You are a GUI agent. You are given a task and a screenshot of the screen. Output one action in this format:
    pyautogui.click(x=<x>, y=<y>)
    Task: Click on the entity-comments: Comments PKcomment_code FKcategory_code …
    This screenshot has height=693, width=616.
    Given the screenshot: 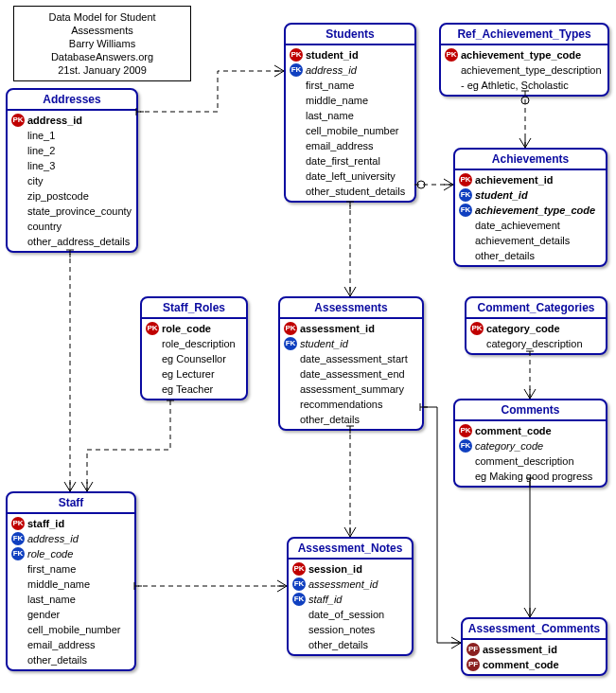 What is the action you would take?
    pyautogui.click(x=530, y=443)
    